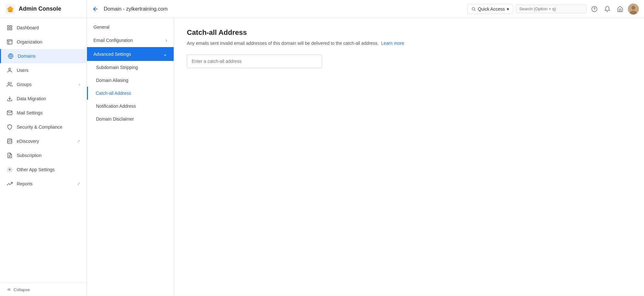 This screenshot has height=296, width=644. I want to click on collapse-icon, so click(9, 290).